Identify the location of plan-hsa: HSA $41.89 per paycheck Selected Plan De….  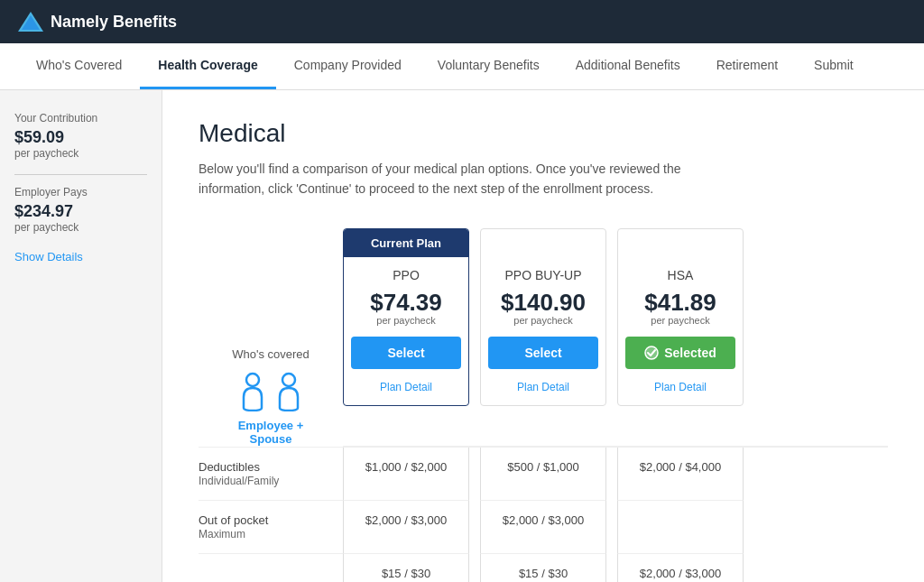
(680, 318).